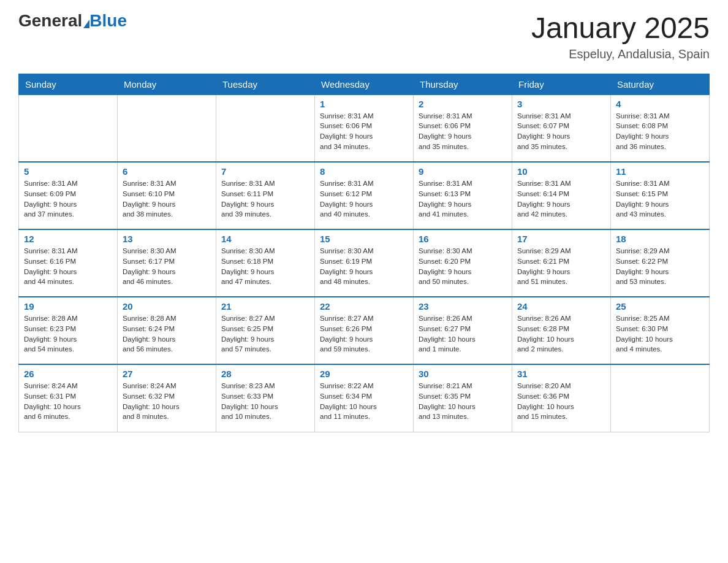 The image size is (728, 563). Describe the element at coordinates (68, 239) in the screenshot. I see `day-number: 12` at that location.